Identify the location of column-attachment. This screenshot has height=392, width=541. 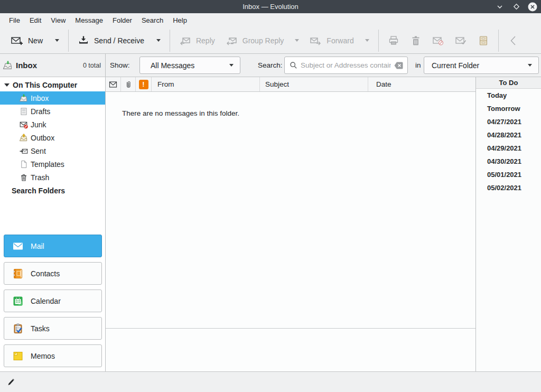
(128, 85).